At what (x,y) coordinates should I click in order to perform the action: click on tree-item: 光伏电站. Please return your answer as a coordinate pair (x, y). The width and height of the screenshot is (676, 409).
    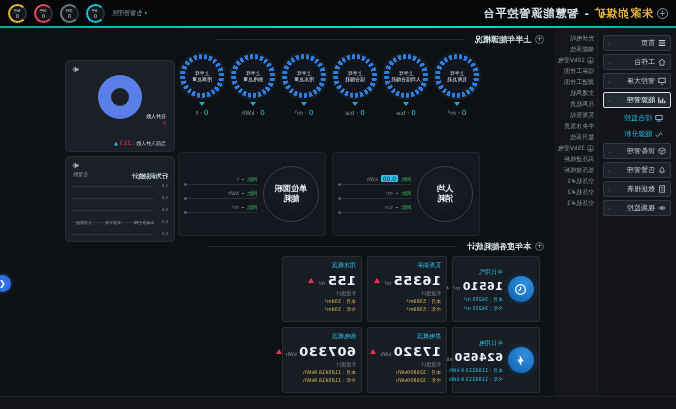
    Looking at the image, I should click on (576, 38).